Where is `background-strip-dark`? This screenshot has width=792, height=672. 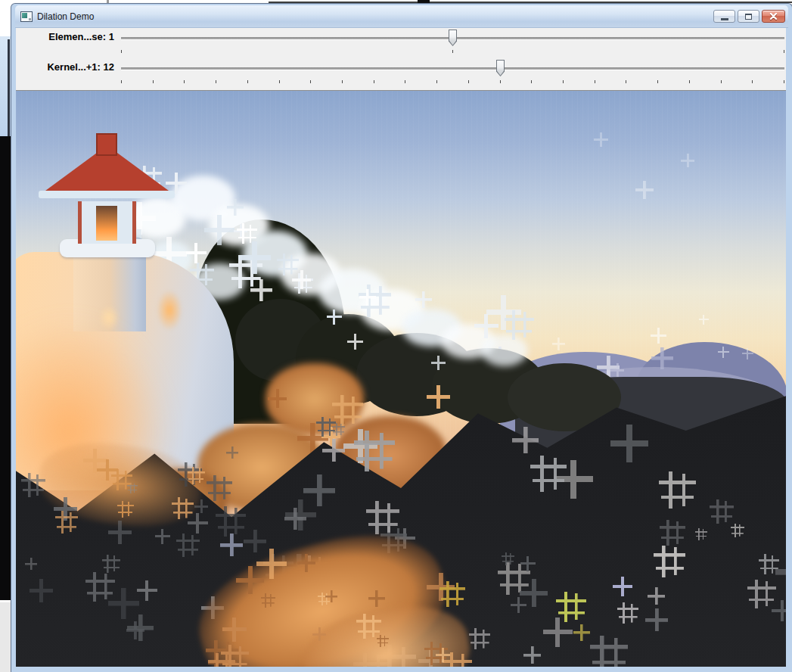
background-strip-dark is located at coordinates (5, 368).